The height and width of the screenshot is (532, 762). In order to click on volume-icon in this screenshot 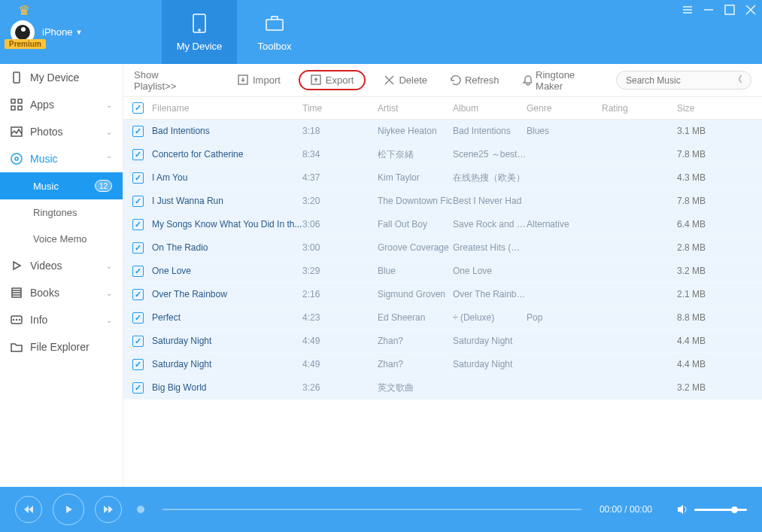, I will do `click(682, 509)`.